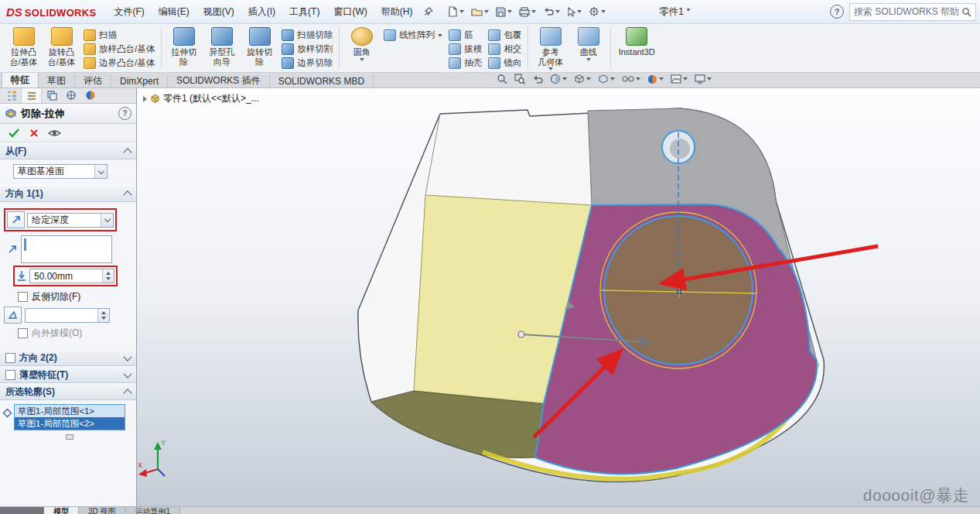 Image resolution: width=980 pixels, height=514 pixels. What do you see at coordinates (68, 392) in the screenshot?
I see `section-selected-contours: 所选轮廓(S)` at bounding box center [68, 392].